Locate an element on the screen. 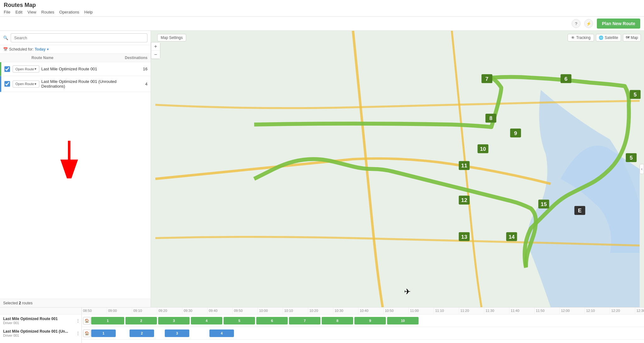 The height and width of the screenshot is (343, 644). map-toggle: 🗺 Map is located at coordinates (632, 38).